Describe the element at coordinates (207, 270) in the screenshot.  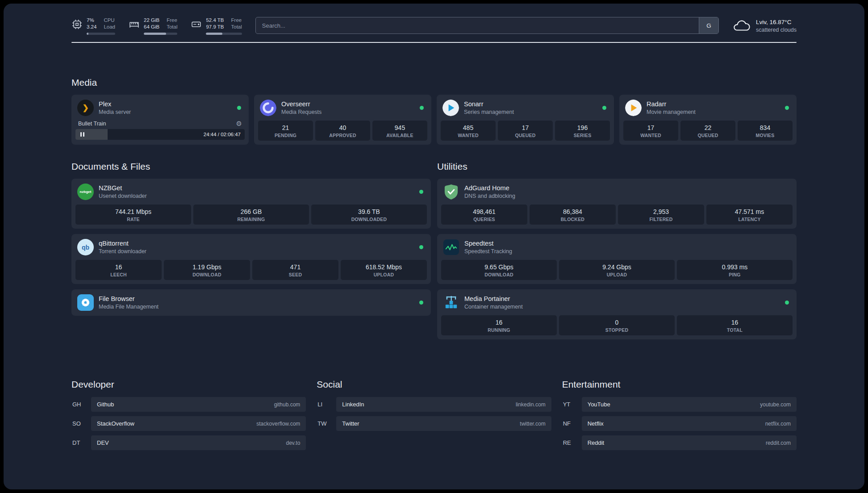
I see `stat-block: 1.19 GbpsDOWNLOAD` at that location.